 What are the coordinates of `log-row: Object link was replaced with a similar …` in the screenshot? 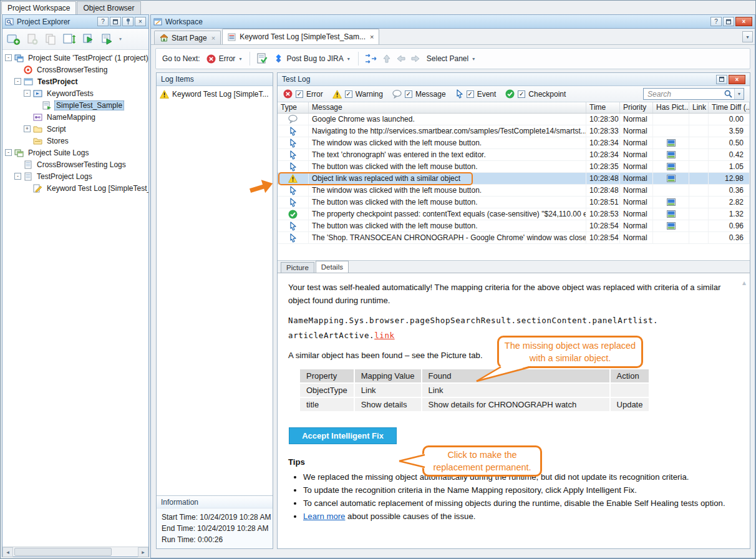 It's located at (514, 178).